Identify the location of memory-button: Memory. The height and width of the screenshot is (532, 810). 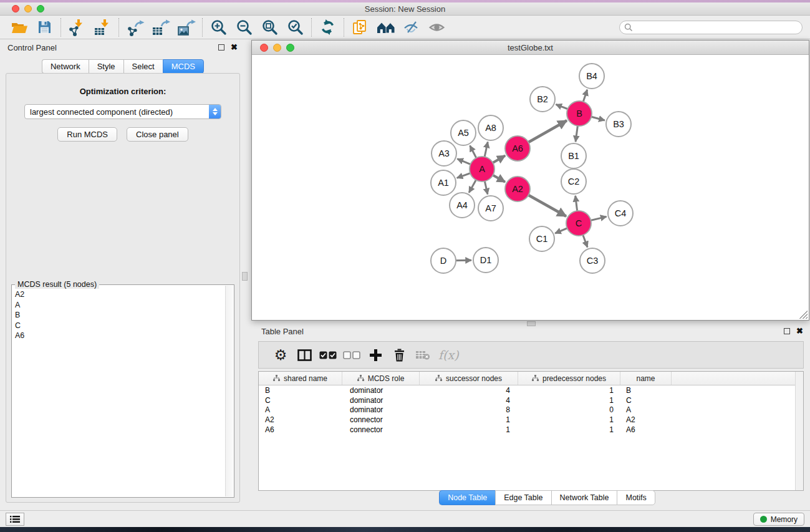
(779, 519).